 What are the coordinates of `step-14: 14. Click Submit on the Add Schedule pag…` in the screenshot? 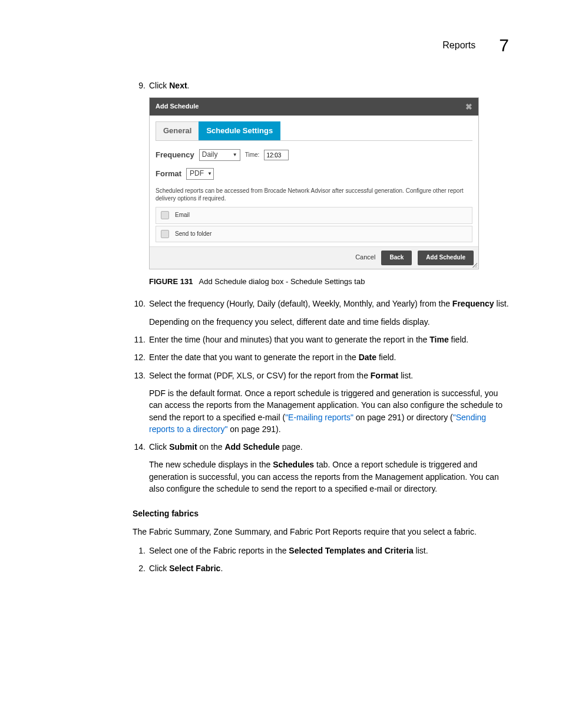 It's located at (321, 447).